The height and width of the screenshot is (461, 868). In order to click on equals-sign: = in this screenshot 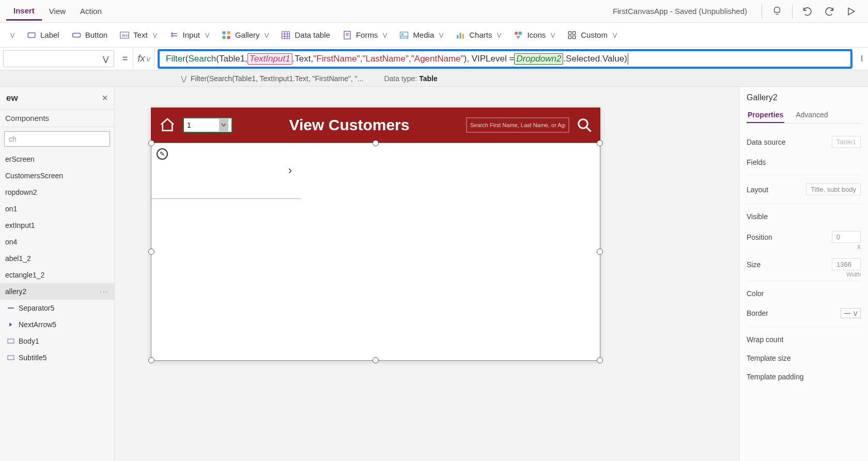, I will do `click(125, 59)`.